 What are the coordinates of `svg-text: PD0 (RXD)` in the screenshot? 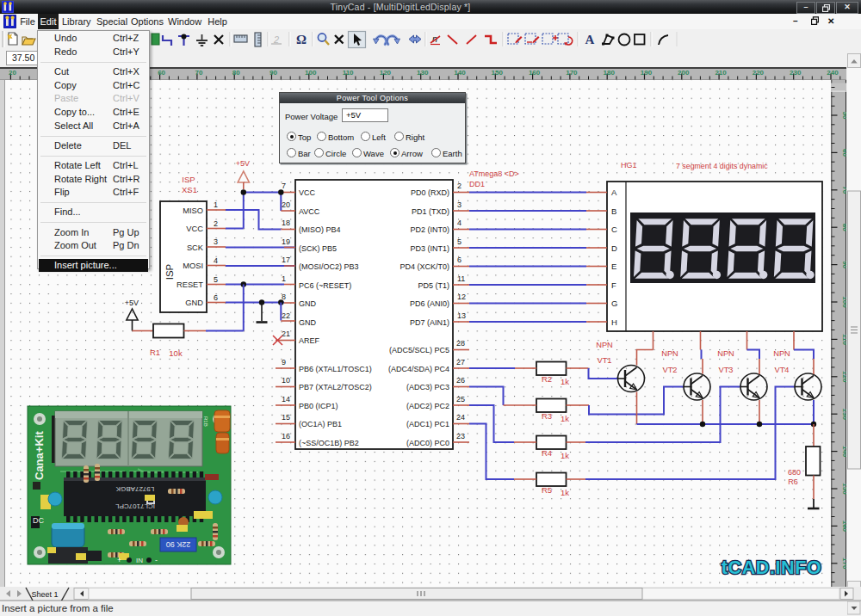 It's located at (430, 193).